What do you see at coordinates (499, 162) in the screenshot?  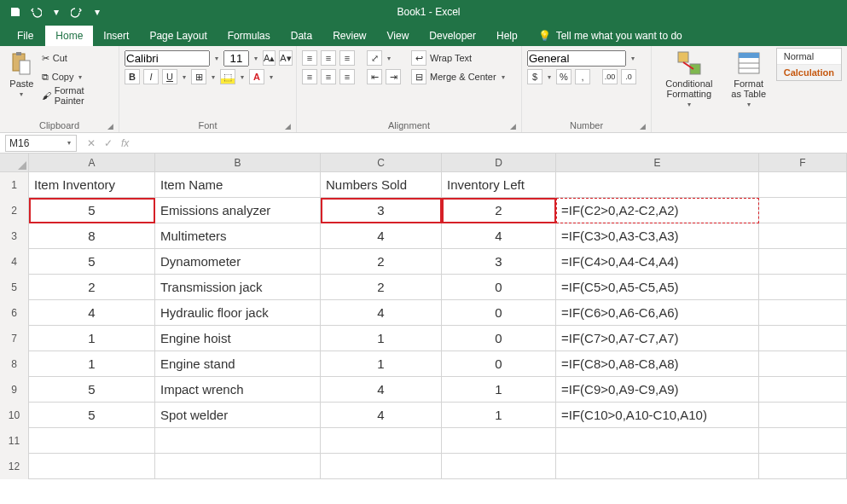 I see `column-header: D` at bounding box center [499, 162].